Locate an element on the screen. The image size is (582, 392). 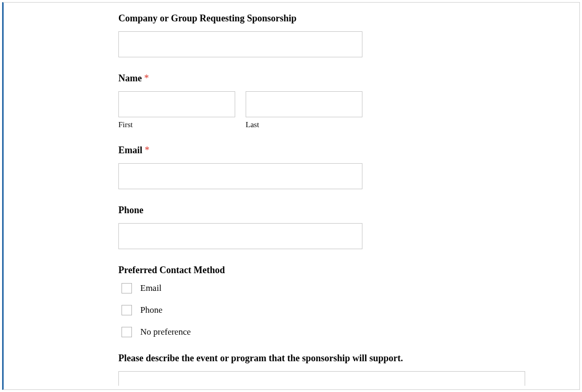
checkbox-nopref is located at coordinates (127, 332).